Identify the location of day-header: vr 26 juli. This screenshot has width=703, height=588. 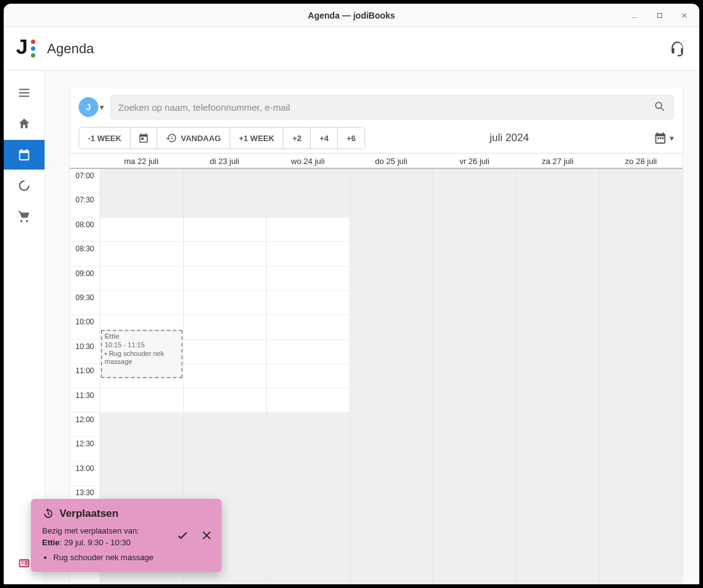
(474, 161).